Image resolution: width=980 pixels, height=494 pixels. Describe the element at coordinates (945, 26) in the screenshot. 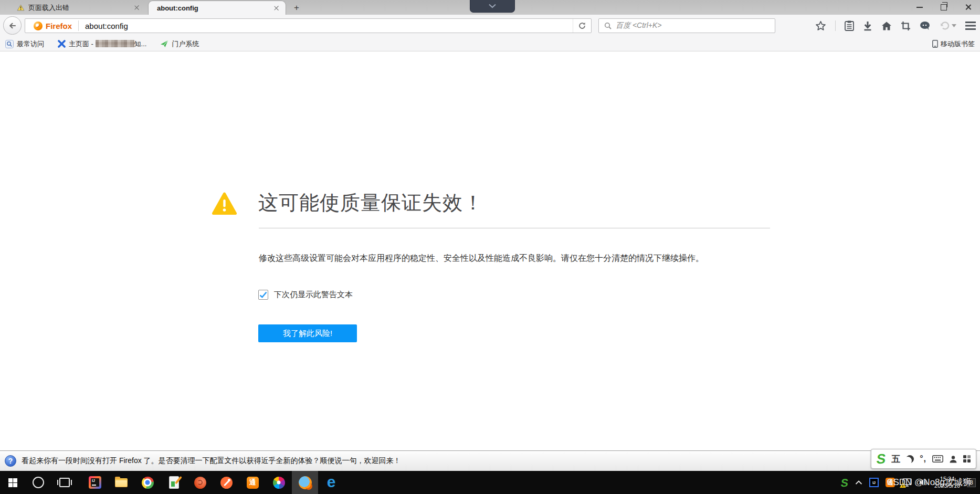

I see `undo-button` at that location.